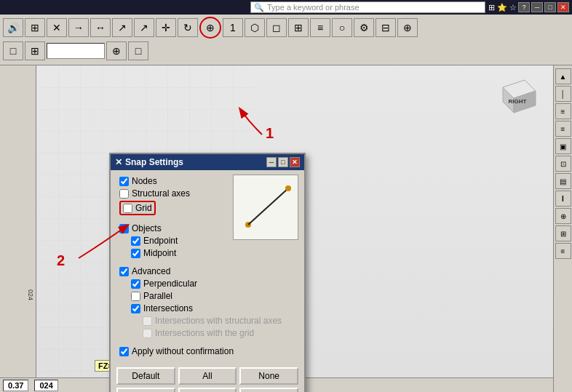 This screenshot has width=572, height=392. I want to click on midpoint-checkbox, so click(135, 253).